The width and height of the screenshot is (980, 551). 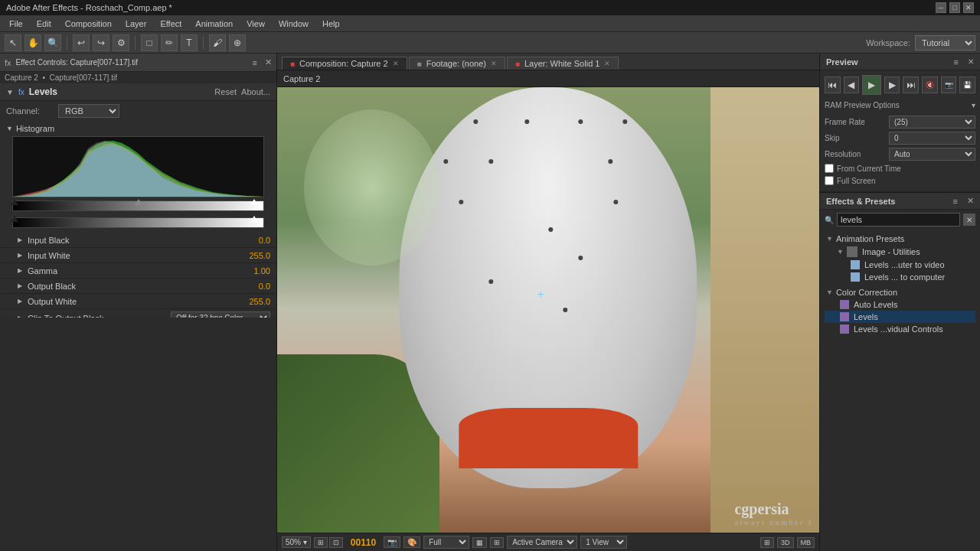 I want to click on gamma-handle, so click(x=139, y=202).